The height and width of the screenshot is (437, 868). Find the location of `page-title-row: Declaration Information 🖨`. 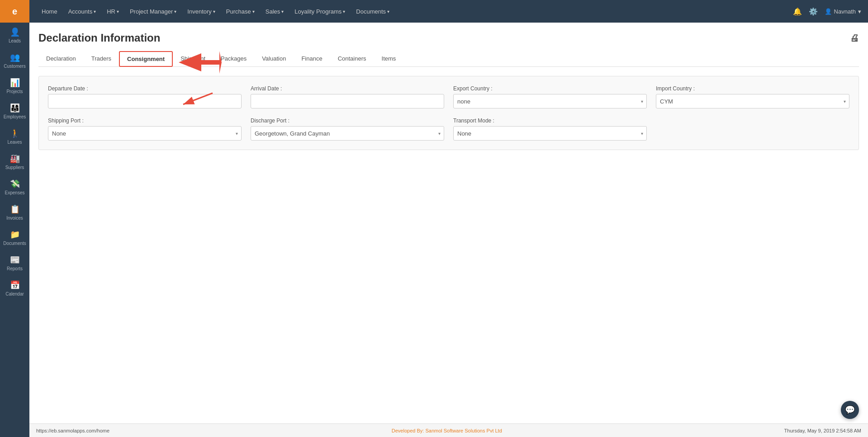

page-title-row: Declaration Information 🖨 is located at coordinates (449, 38).